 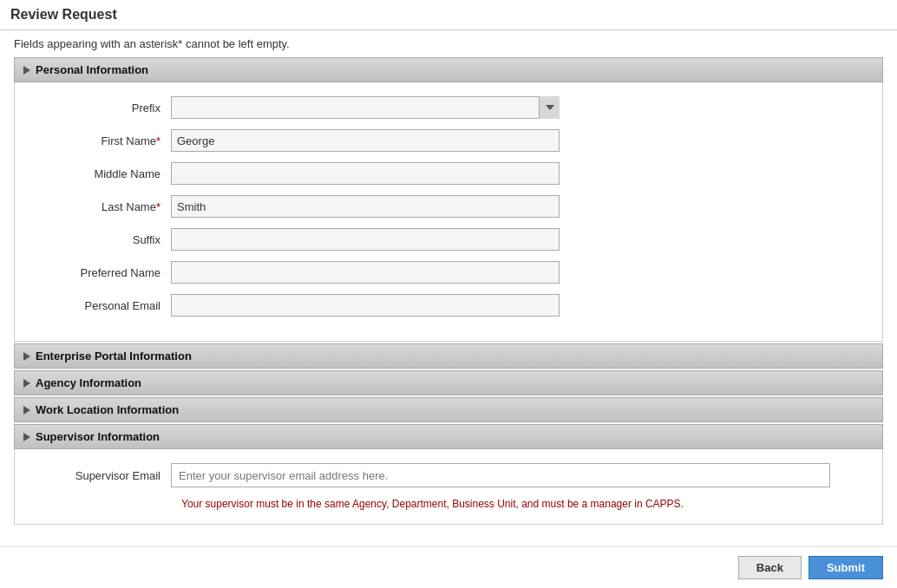 I want to click on suffix-row: Suffix, so click(x=448, y=239).